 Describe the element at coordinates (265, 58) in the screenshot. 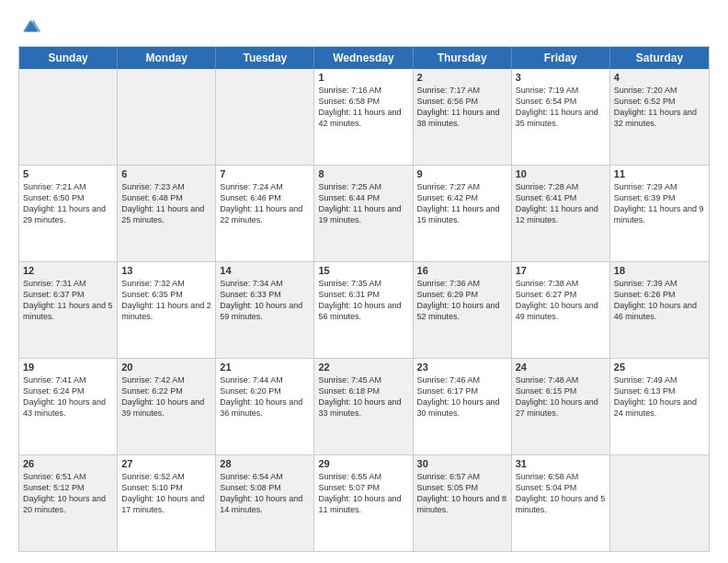

I see `header-tuesday: Tuesday` at that location.